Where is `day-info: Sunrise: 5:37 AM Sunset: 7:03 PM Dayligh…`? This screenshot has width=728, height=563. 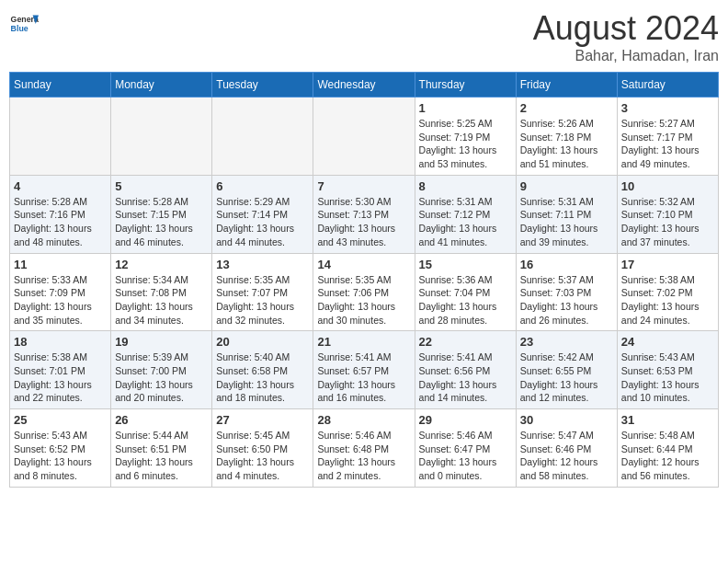 day-info: Sunrise: 5:37 AM Sunset: 7:03 PM Dayligh… is located at coordinates (566, 300).